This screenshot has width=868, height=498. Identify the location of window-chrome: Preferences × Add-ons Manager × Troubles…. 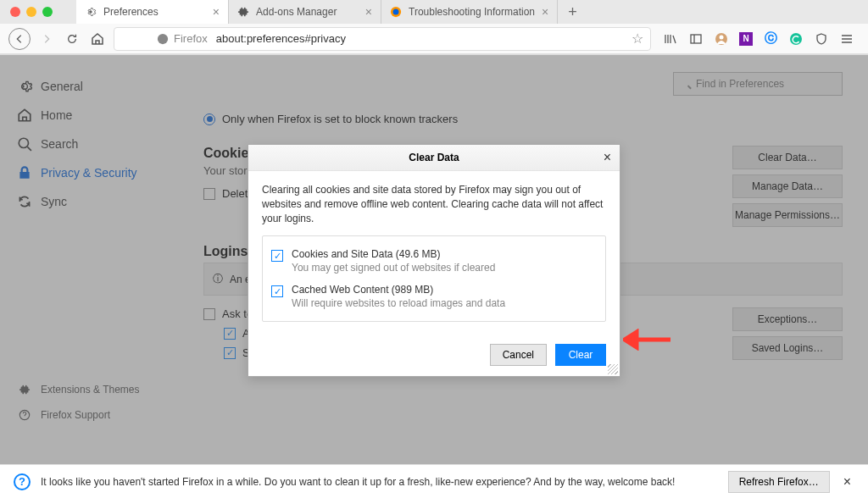
(434, 27).